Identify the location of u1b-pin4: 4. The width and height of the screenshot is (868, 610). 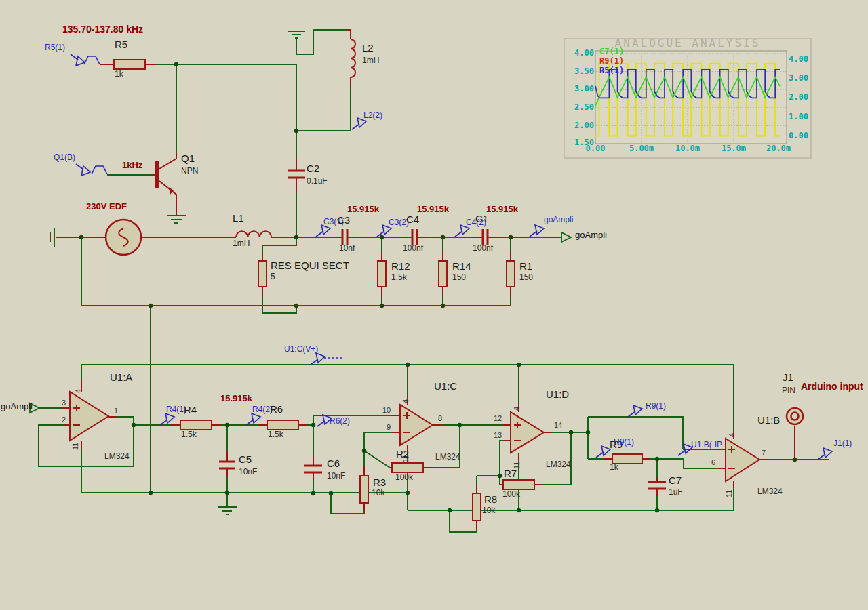
(732, 435).